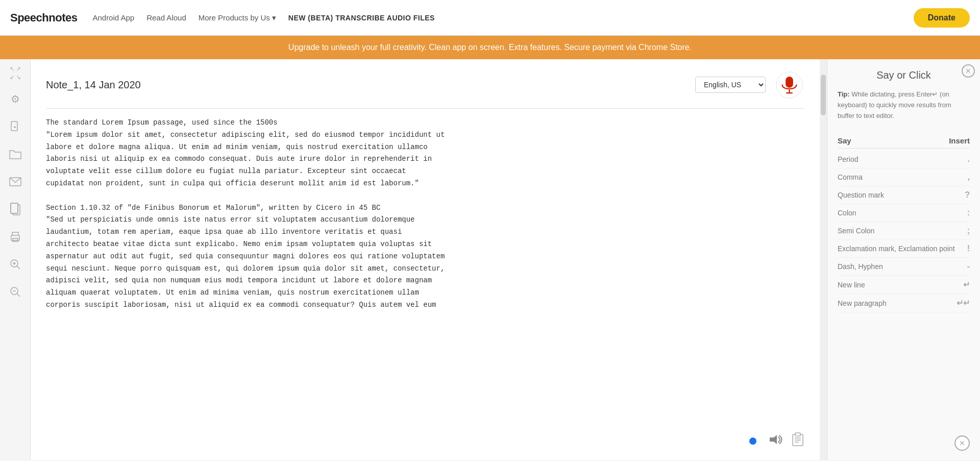 This screenshot has height=461, width=980. What do you see at coordinates (425, 85) in the screenshot?
I see `editor-header: Note_1, 14 Jan 2020 English, US` at bounding box center [425, 85].